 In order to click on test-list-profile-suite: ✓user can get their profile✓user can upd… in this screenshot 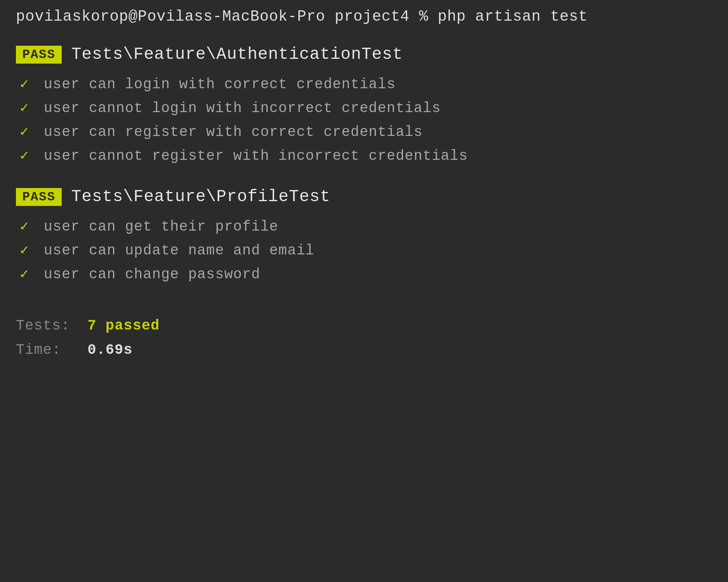, I will do `click(364, 250)`.